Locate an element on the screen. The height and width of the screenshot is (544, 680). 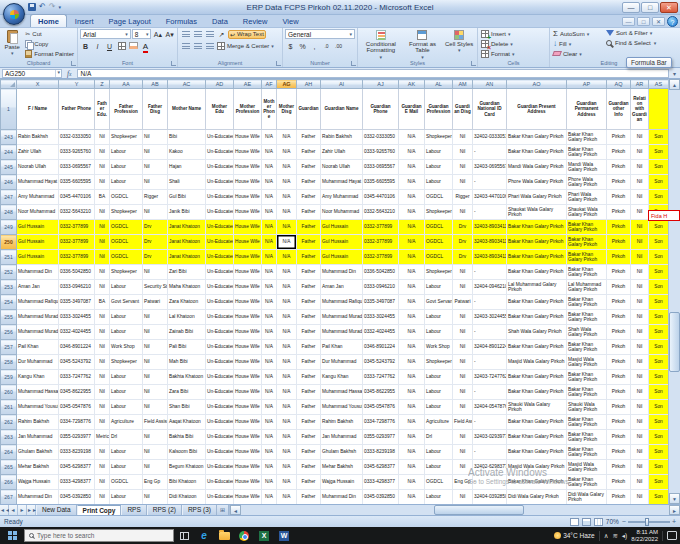
cell-AR258: Nil is located at coordinates (640, 362).